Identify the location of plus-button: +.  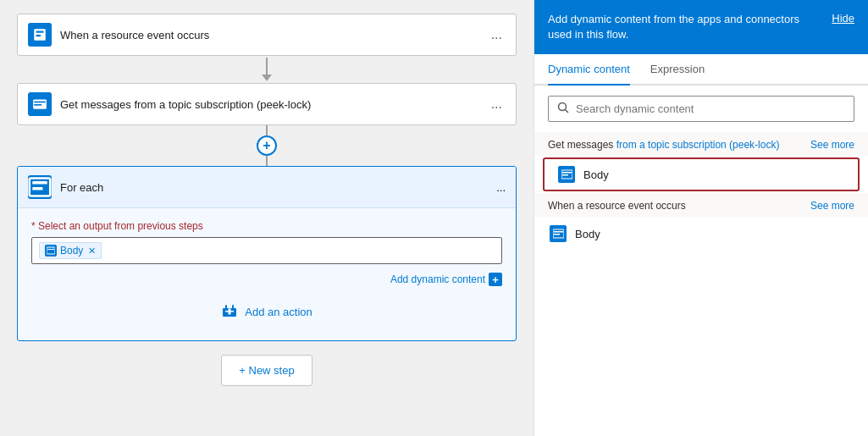
(267, 146).